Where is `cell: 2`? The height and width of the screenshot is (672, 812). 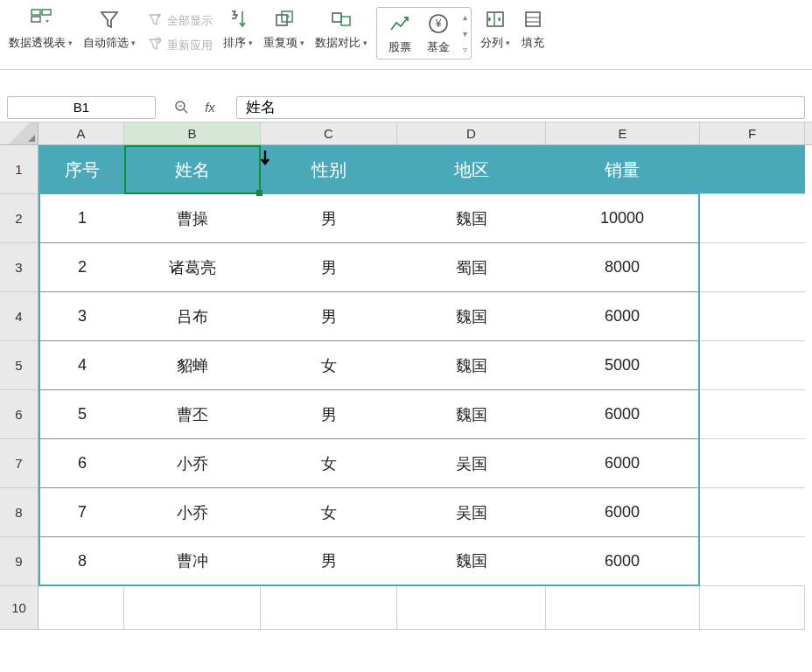
cell: 2 is located at coordinates (81, 268).